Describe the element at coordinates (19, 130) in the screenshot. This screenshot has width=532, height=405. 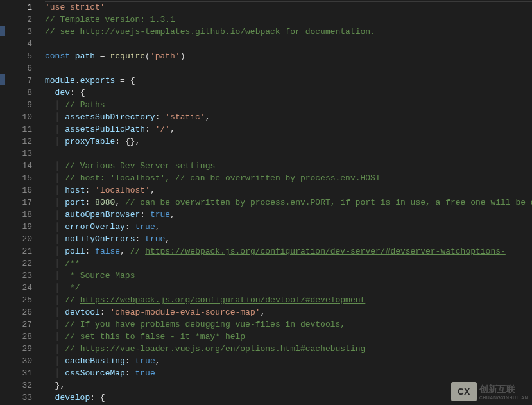
I see `line-number: 11` at that location.